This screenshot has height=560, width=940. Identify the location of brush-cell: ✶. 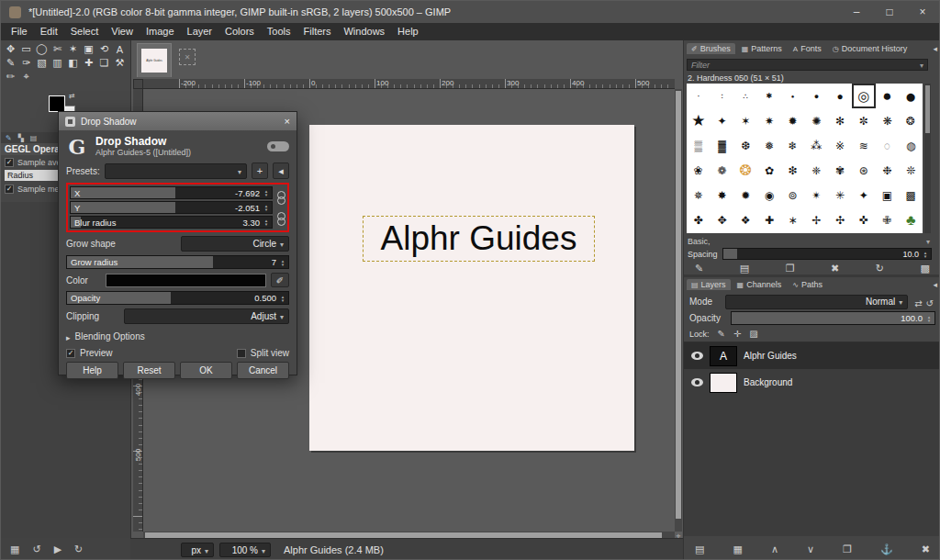
(745, 121).